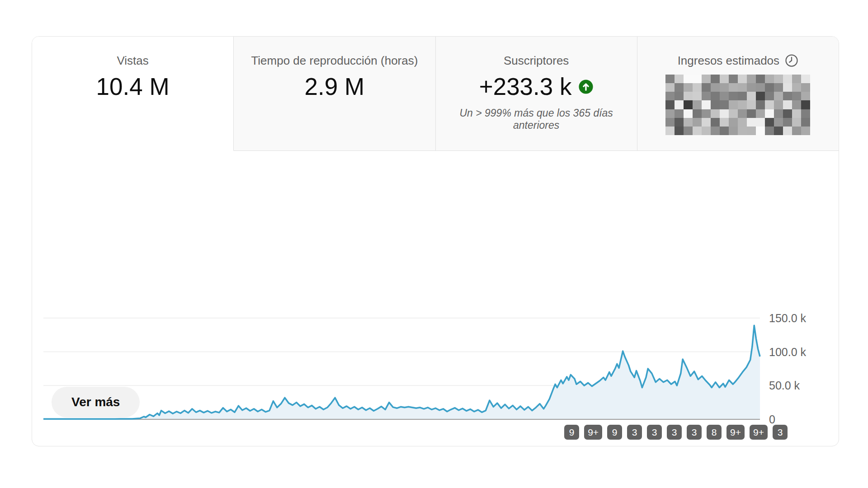  Describe the element at coordinates (537, 94) in the screenshot. I see `tab-subscribers: Suscriptores +233.3 k Un > 999% más que …` at that location.